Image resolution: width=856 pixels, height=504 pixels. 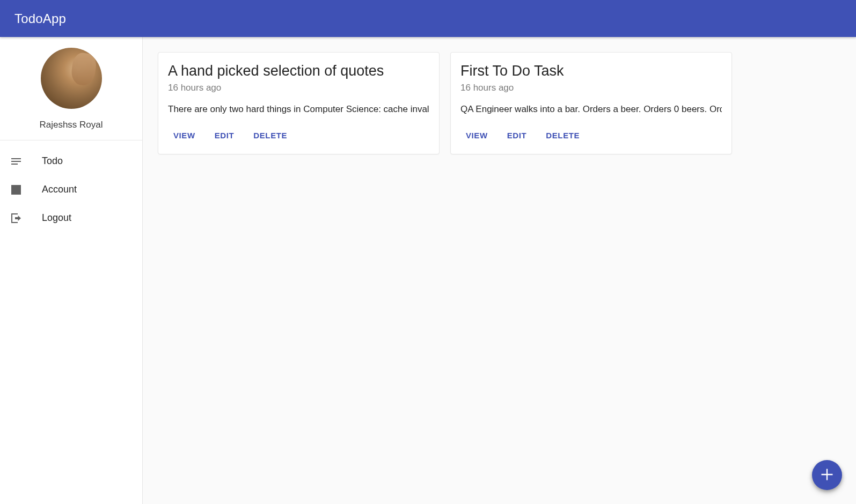 What do you see at coordinates (71, 125) in the screenshot?
I see `user-name: Rajeshss Royal` at bounding box center [71, 125].